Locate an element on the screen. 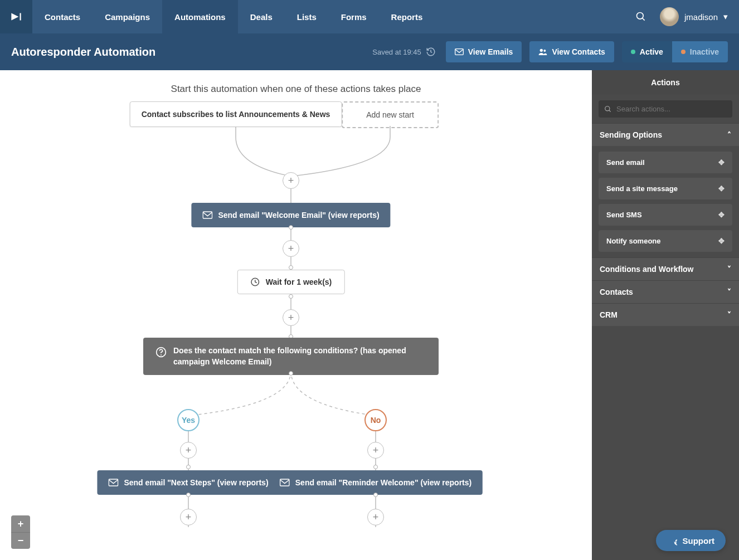 The image size is (739, 560). nav-right: jmadison ▾ is located at coordinates (687, 17).